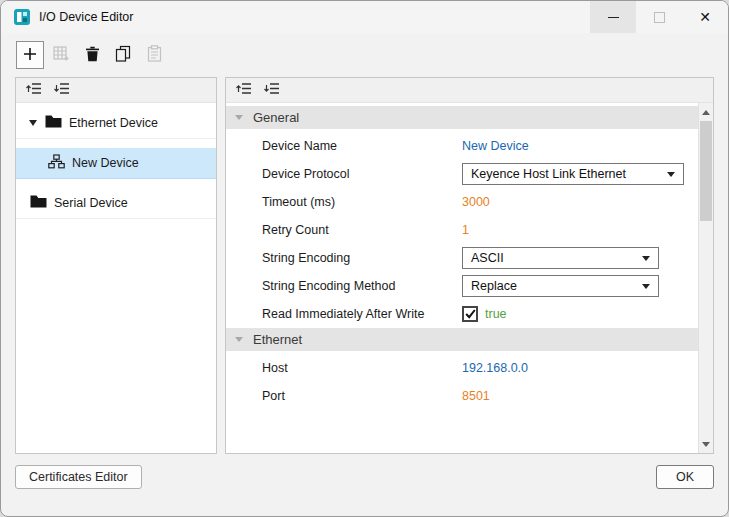 This screenshot has height=517, width=729. Describe the element at coordinates (495, 368) in the screenshot. I see `host-value: 192.168.0.0` at that location.